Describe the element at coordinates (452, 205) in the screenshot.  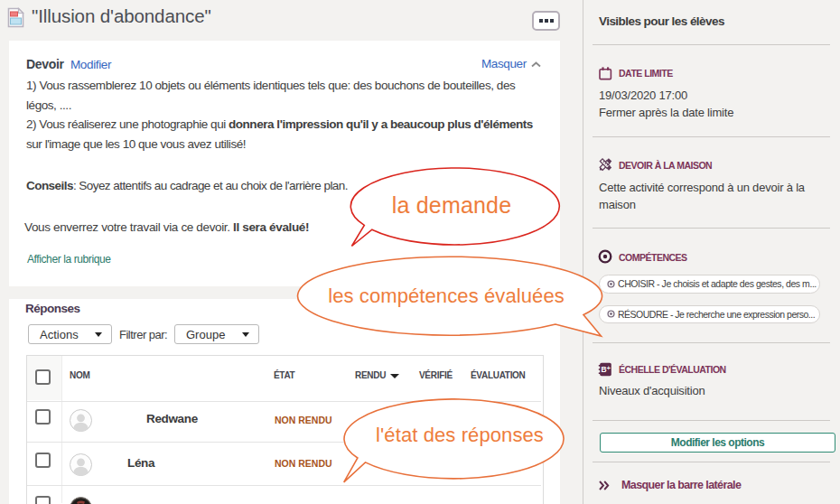
I see `svg-text: la demande` at that location.